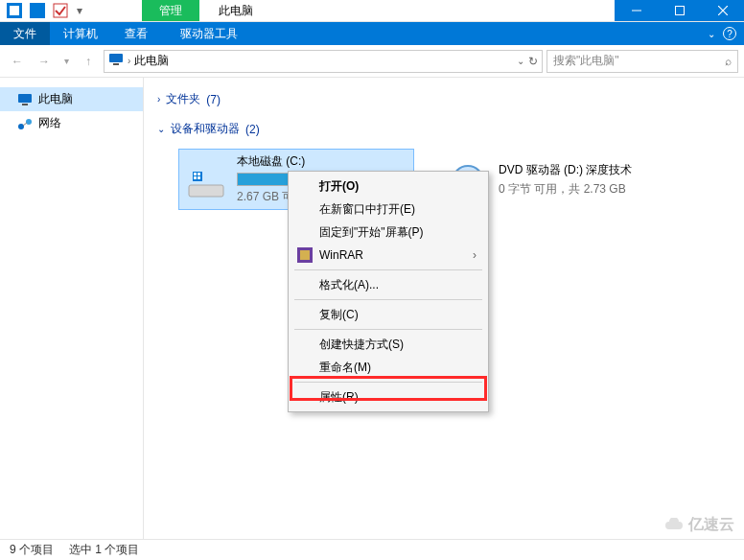 This screenshot has height=560, width=744. What do you see at coordinates (674, 525) in the screenshot?
I see `cloud-icon` at bounding box center [674, 525].